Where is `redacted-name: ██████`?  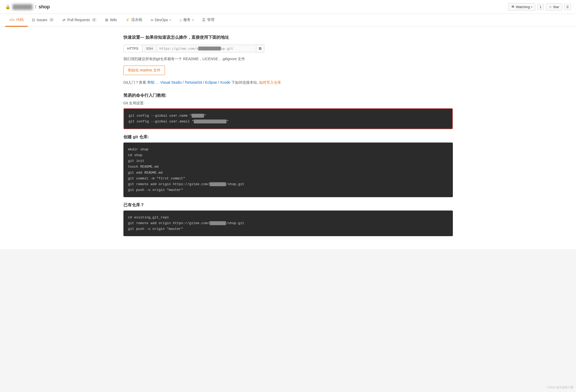 redacted-name: ██████ is located at coordinates (198, 116).